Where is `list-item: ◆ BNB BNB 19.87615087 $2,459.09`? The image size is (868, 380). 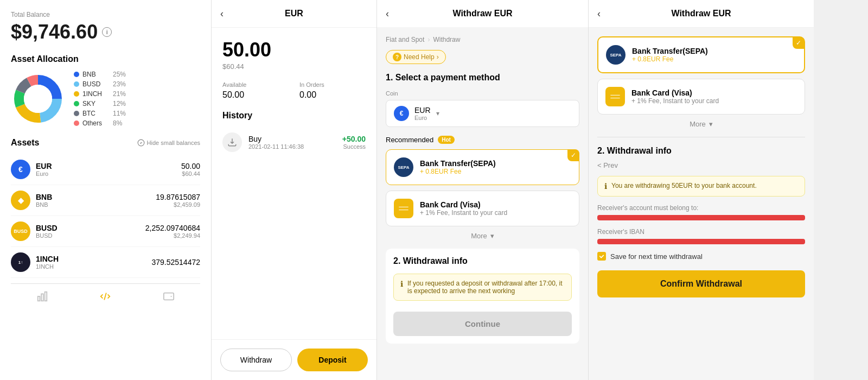 list-item: ◆ BNB BNB 19.87615087 $2,459.09 is located at coordinates (105, 201).